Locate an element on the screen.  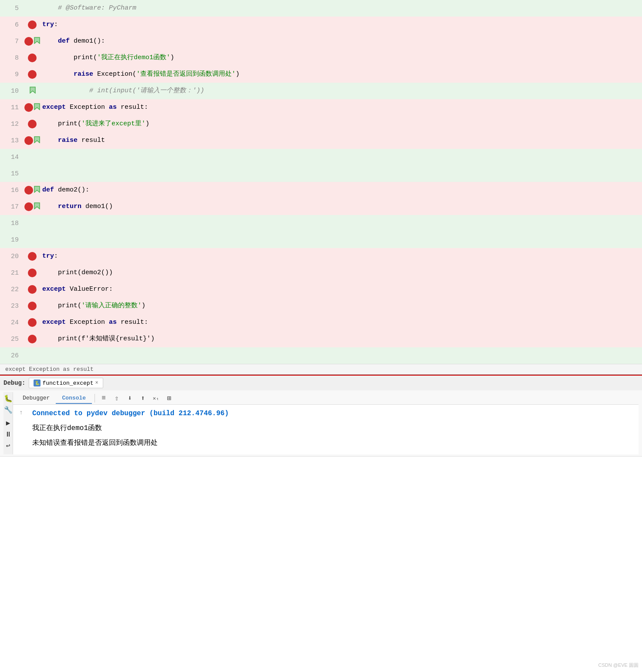
toolbar-btn-down-frame: ⬇ is located at coordinates (130, 398).